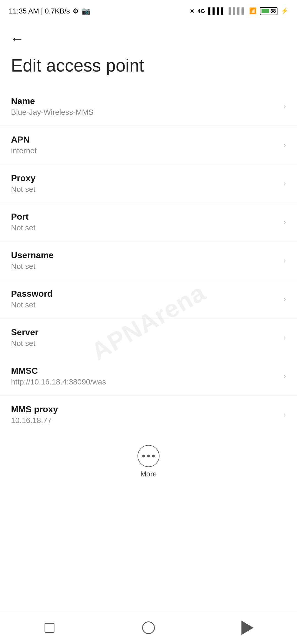 The width and height of the screenshot is (297, 644). What do you see at coordinates (148, 628) in the screenshot?
I see `home-icon` at bounding box center [148, 628].